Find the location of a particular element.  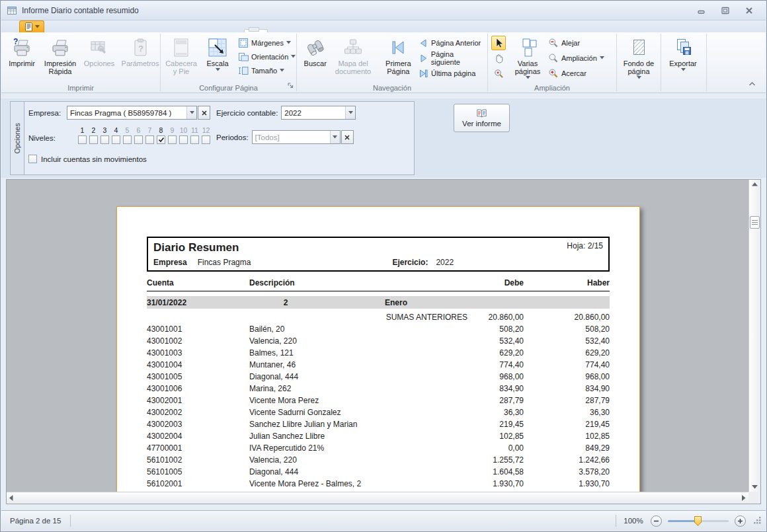

exportar-button: Exportar is located at coordinates (683, 53).